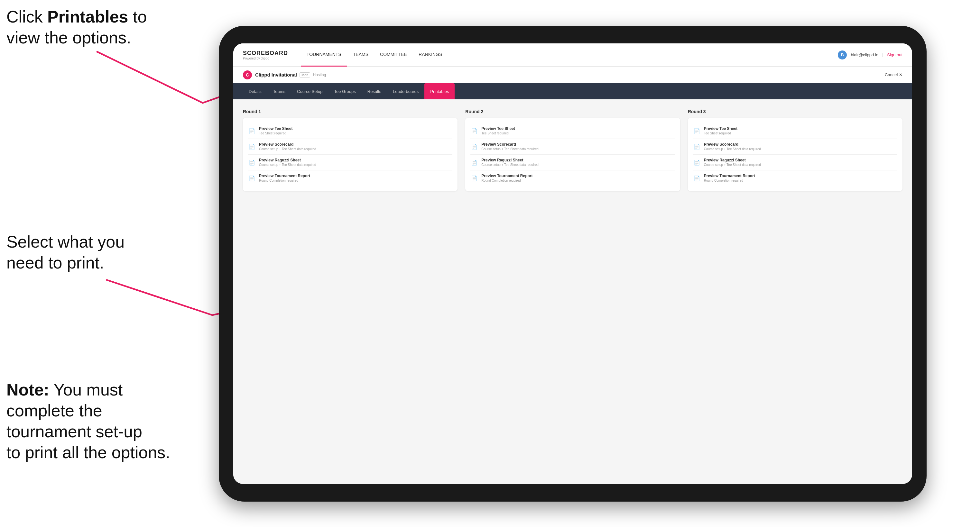 The width and height of the screenshot is (980, 527). I want to click on round-2-section: Round 2 📄 Preview Tee Sheet Tee Sheet re…, so click(573, 150).